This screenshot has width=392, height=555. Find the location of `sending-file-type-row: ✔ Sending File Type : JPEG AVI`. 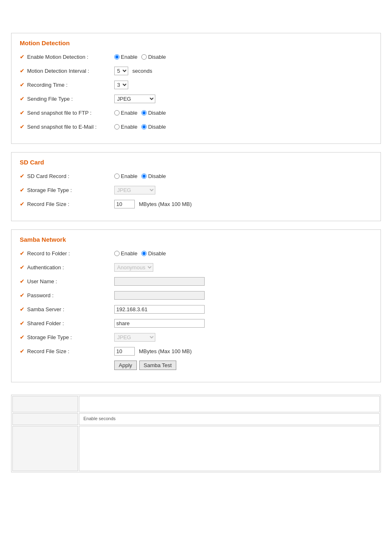

sending-file-type-row: ✔ Sending File Type : JPEG AVI is located at coordinates (196, 99).